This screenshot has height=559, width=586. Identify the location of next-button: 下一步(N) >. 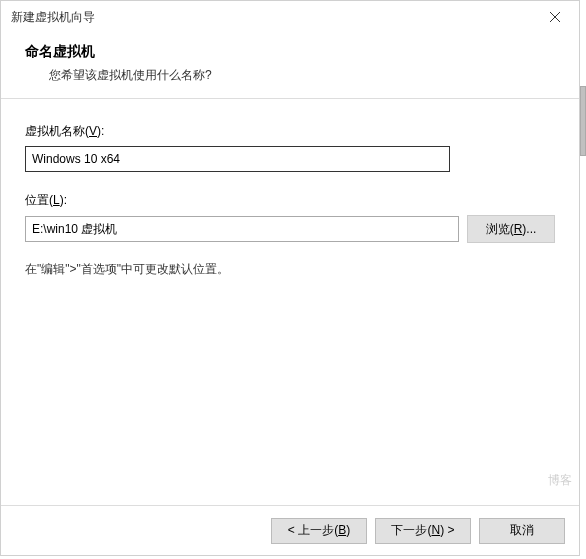
(423, 531).